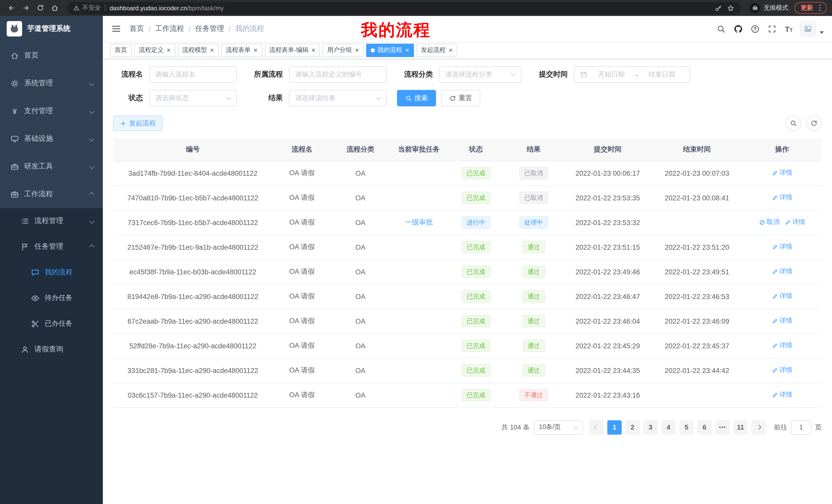  I want to click on font-size-button: TT, so click(789, 29).